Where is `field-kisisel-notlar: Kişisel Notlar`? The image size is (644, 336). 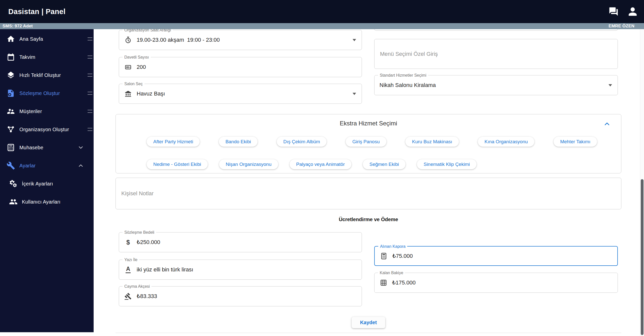
field-kisisel-notlar: Kişisel Notlar is located at coordinates (368, 194).